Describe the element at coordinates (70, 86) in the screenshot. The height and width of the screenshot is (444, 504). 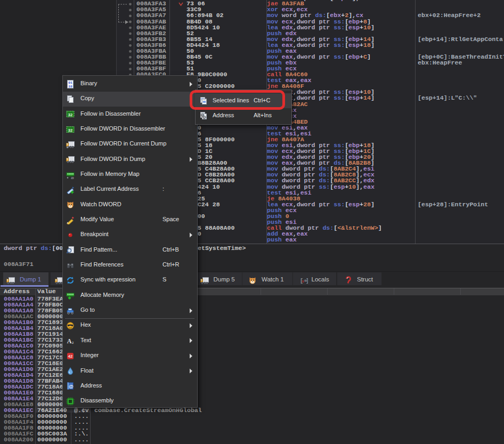
I see `svg-text: 10` at that location.